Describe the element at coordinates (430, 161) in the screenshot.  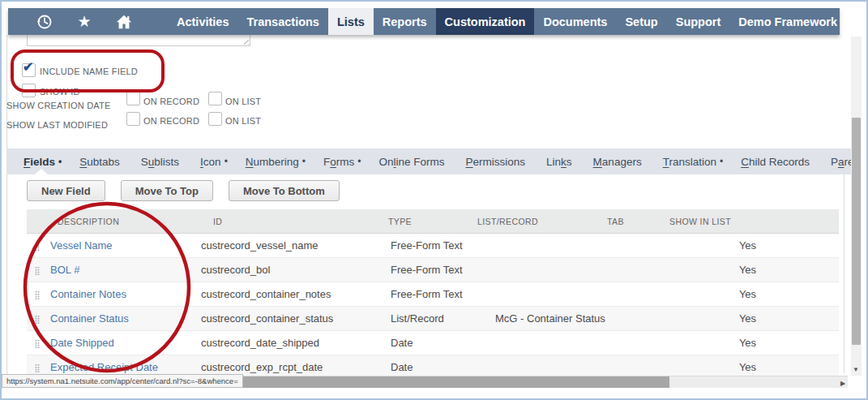
I see `subtab-strip: Fields• Subtabs Sublists Icon• Numbering…` at that location.